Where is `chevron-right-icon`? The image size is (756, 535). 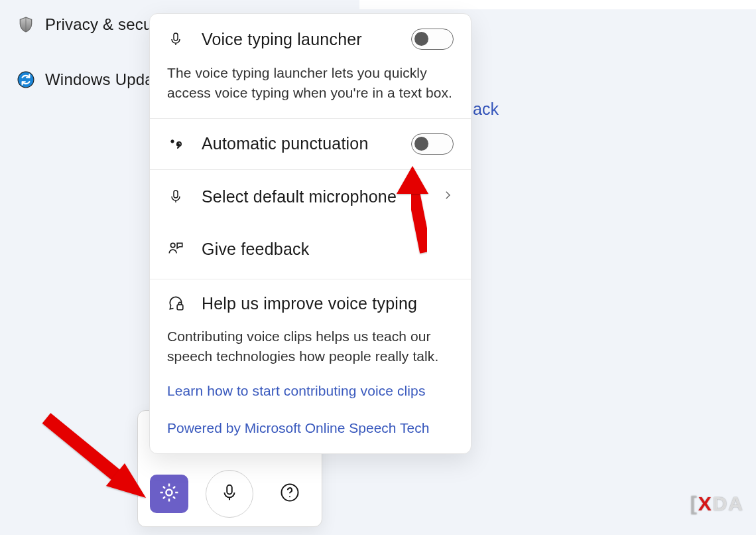 chevron-right-icon is located at coordinates (448, 196).